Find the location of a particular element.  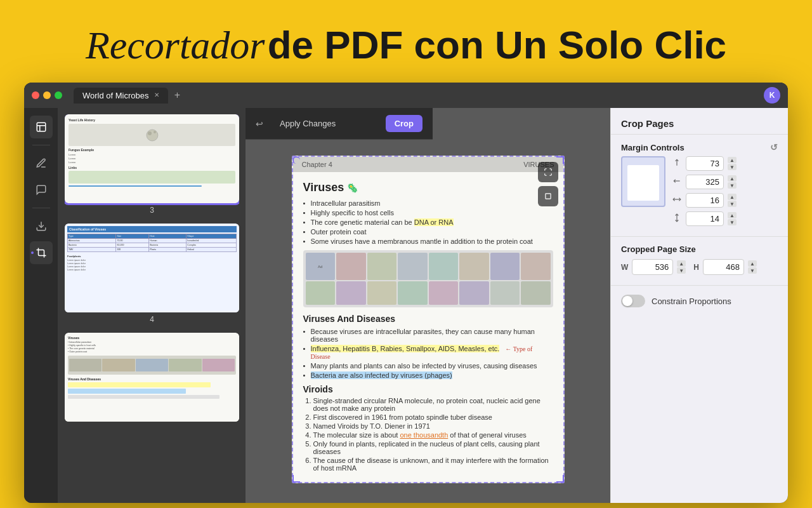

left-sidebar is located at coordinates (41, 305).